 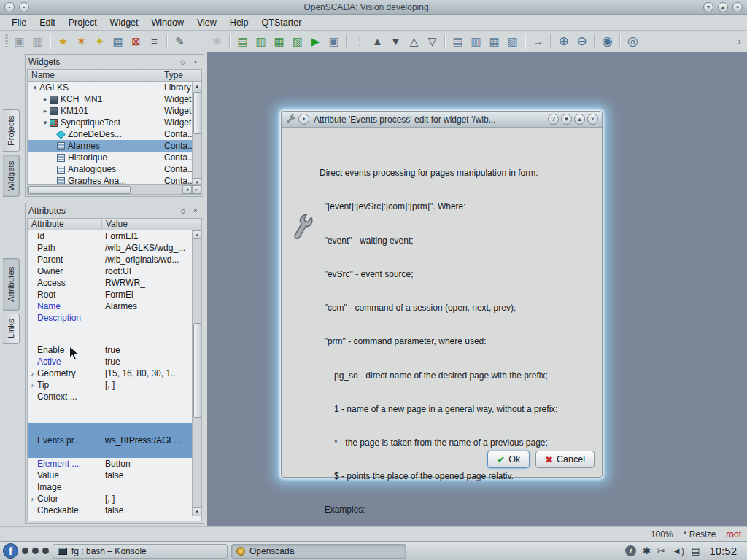 What do you see at coordinates (319, 551) in the screenshot?
I see `task-openscada: Openscada` at bounding box center [319, 551].